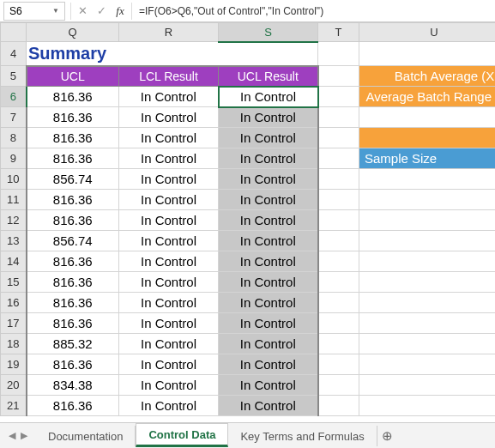 This screenshot has width=495, height=448. Describe the element at coordinates (120, 11) in the screenshot. I see `insert-function-icon: fx` at that location.